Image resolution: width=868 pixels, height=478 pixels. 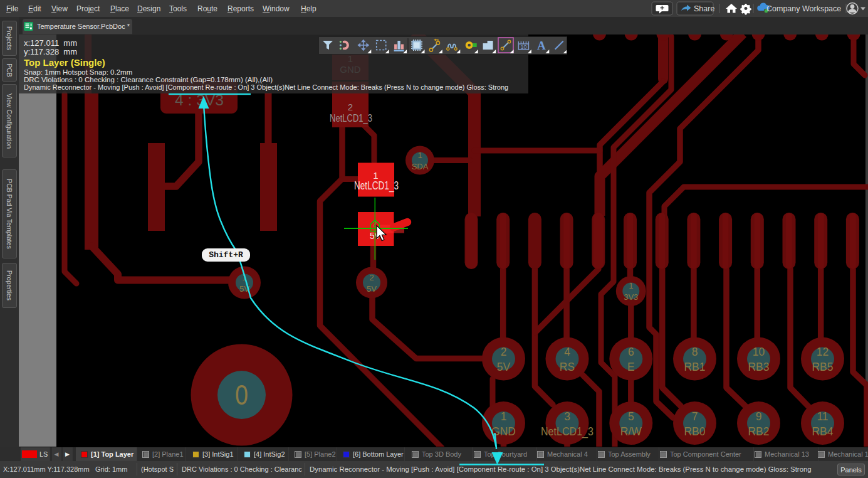 I want to click on svg-text: 3V3, so click(x=630, y=297).